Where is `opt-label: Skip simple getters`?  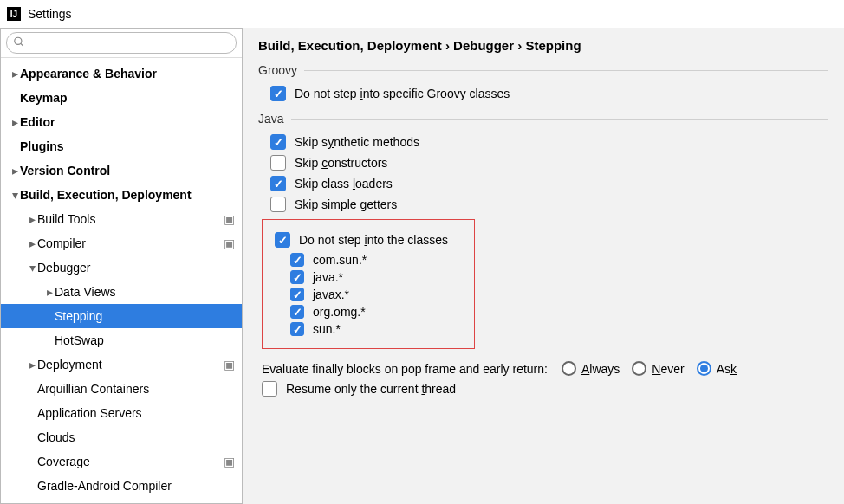 opt-label: Skip simple getters is located at coordinates (346, 204).